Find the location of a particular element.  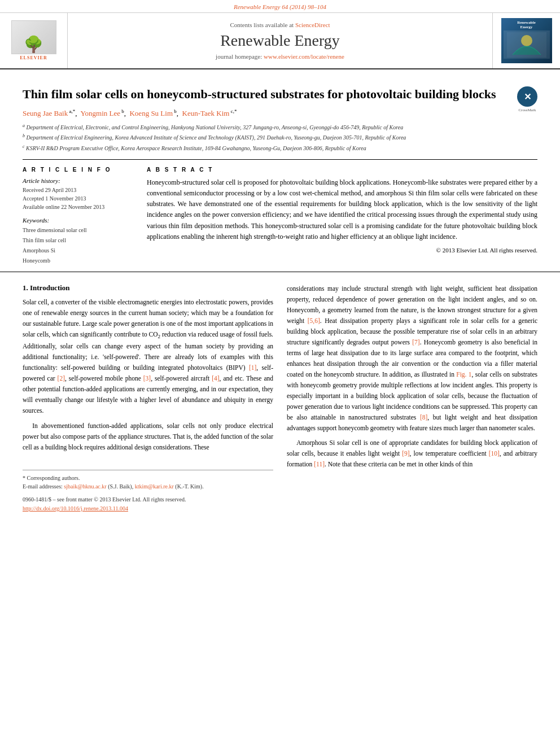

author-1: Seung Jae Baik is located at coordinates (45, 113).